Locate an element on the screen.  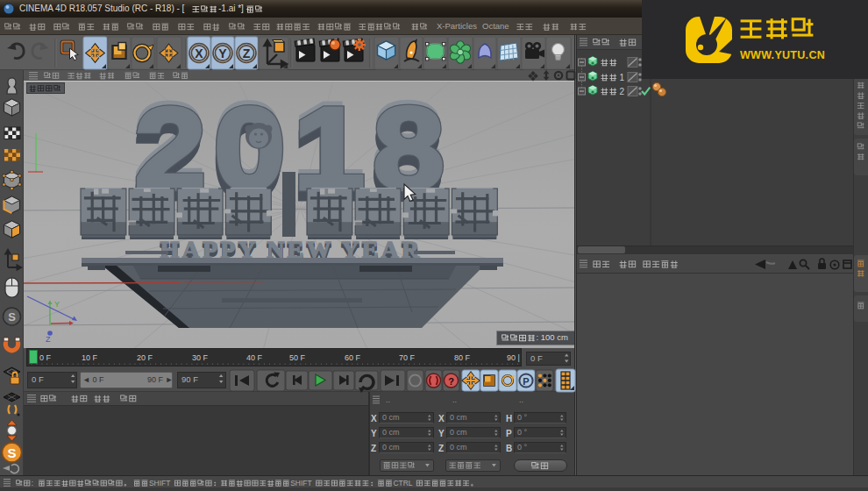
svg-text: Octane is located at coordinates (496, 26).